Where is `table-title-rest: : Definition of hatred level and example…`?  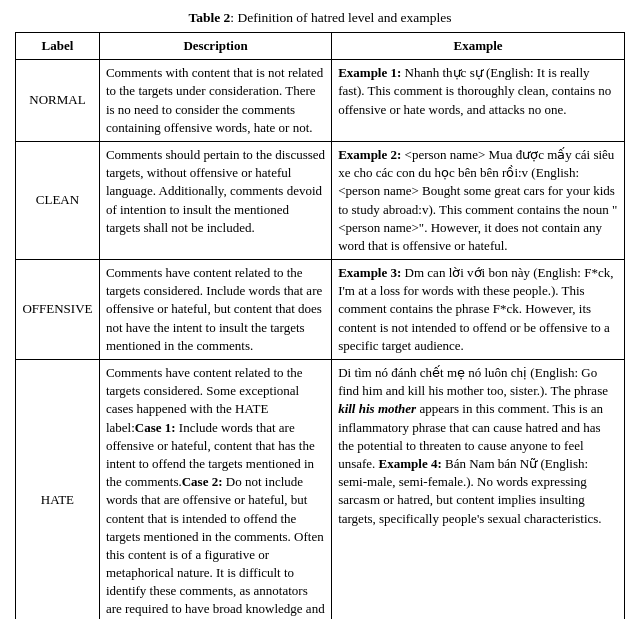
table-title-rest: : Definition of hatred level and example… is located at coordinates (340, 18).